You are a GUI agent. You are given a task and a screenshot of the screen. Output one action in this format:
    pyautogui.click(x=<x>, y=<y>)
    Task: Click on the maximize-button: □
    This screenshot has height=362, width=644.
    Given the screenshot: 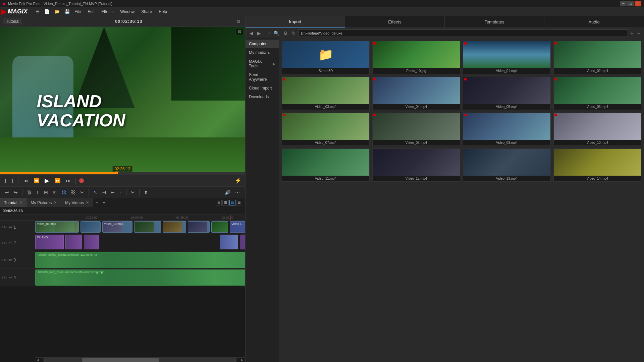 What is the action you would take?
    pyautogui.click(x=631, y=4)
    